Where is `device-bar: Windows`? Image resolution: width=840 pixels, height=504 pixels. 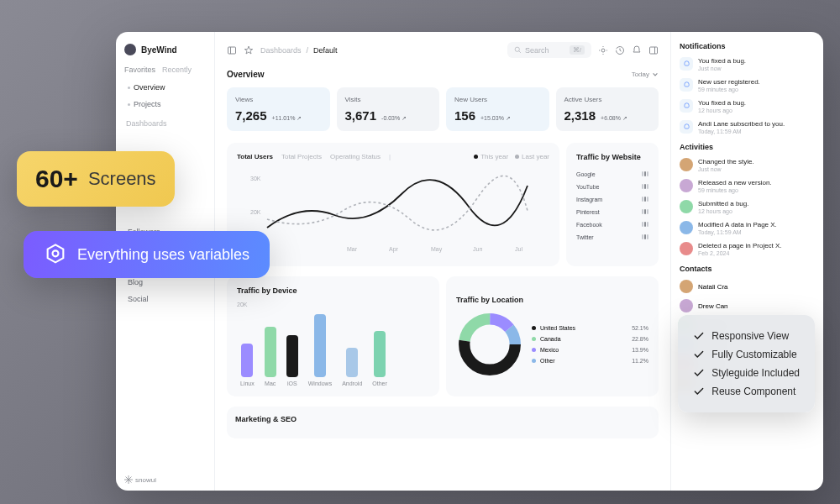 device-bar: Windows is located at coordinates (320, 350).